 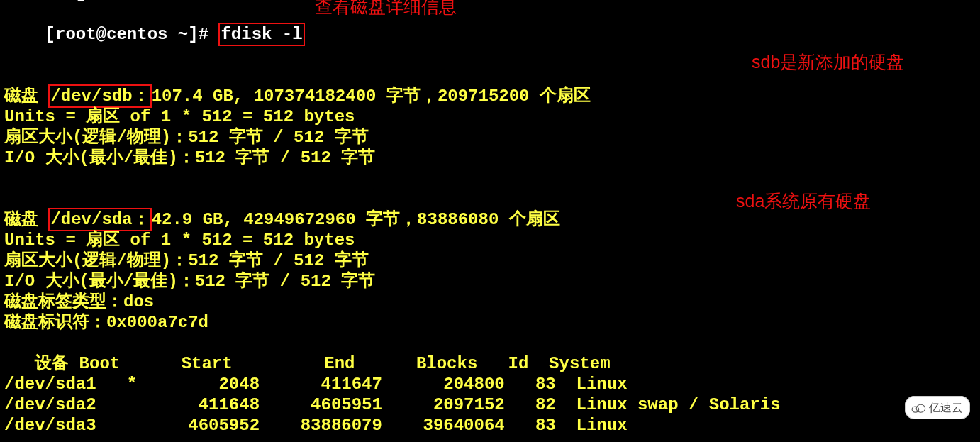 I want to click on command-fdisk: fdisk -l, so click(x=261, y=34).